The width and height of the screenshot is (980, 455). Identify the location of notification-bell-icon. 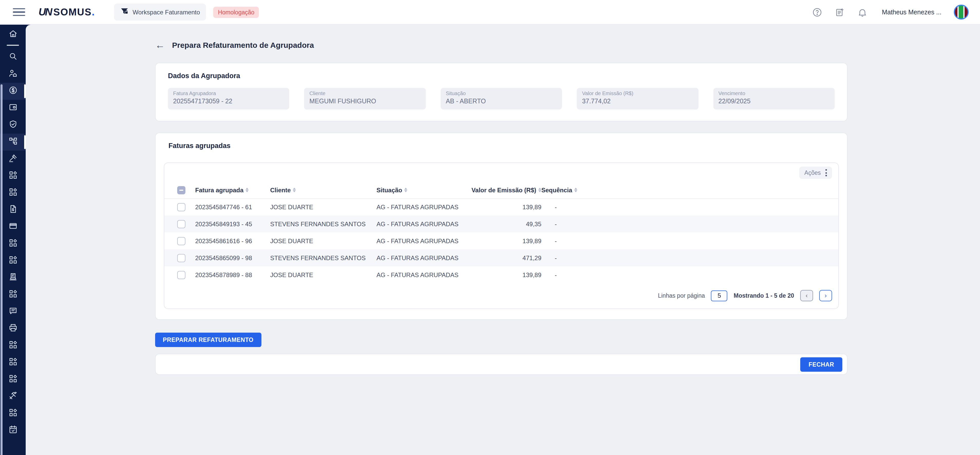
(862, 12).